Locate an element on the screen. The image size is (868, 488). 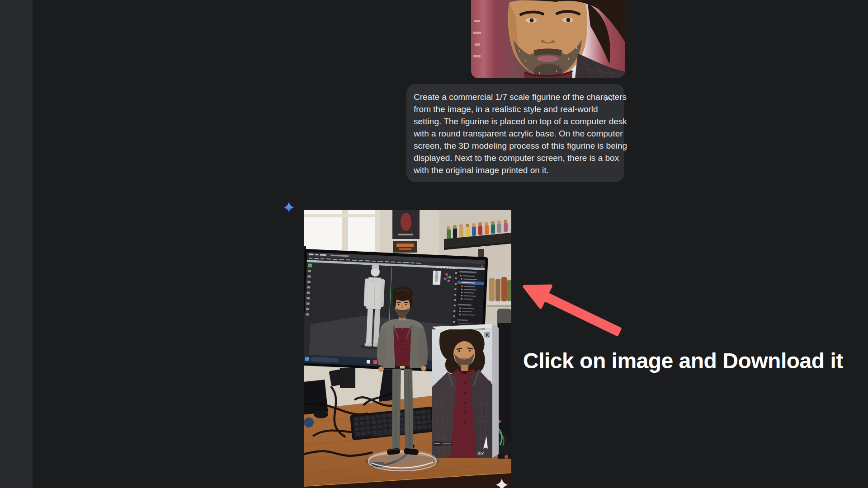
prompt-line: from the image, in a realistic style and… is located at coordinates (506, 109).